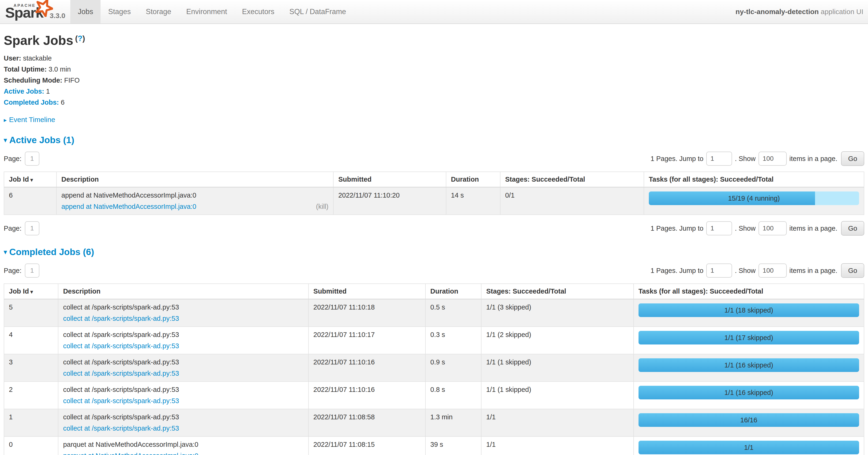 Image resolution: width=868 pixels, height=455 pixels. What do you see at coordinates (158, 12) in the screenshot?
I see `tab-storage: Storage` at bounding box center [158, 12].